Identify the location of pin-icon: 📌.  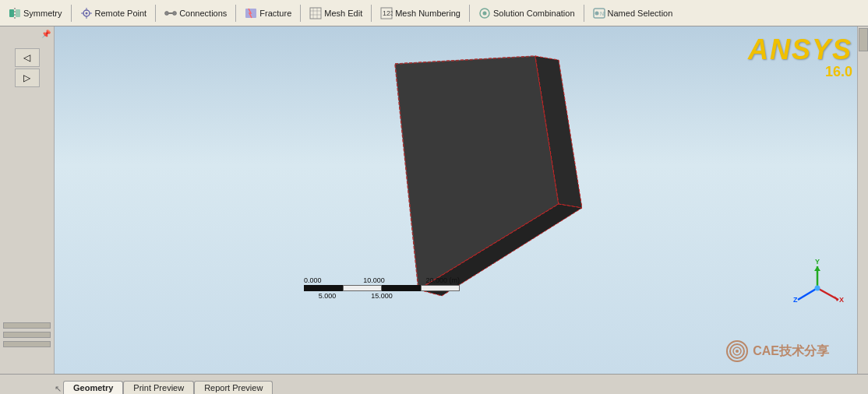
(46, 34).